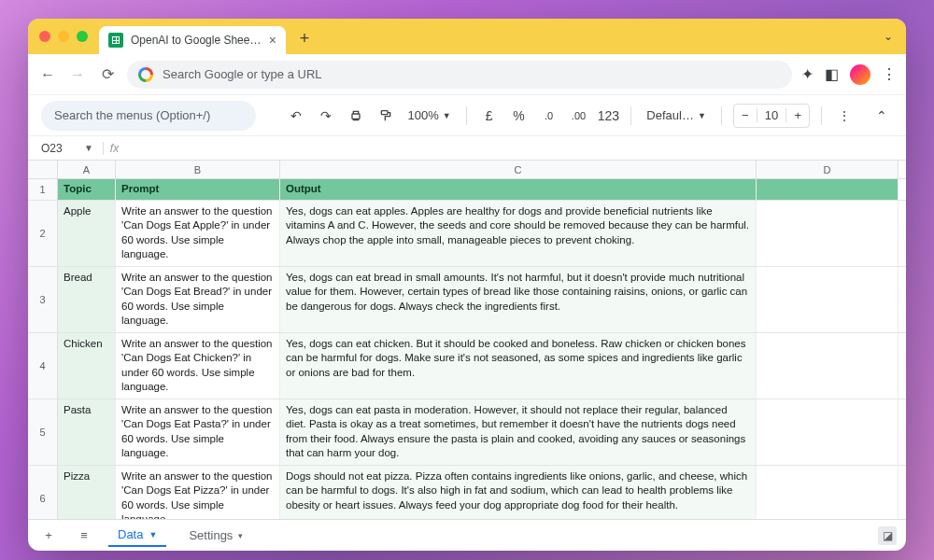  What do you see at coordinates (467, 535) in the screenshot?
I see `sheet-tabs-bar: + ≡ Data ▼ Settings ▾ ◪` at bounding box center [467, 535].